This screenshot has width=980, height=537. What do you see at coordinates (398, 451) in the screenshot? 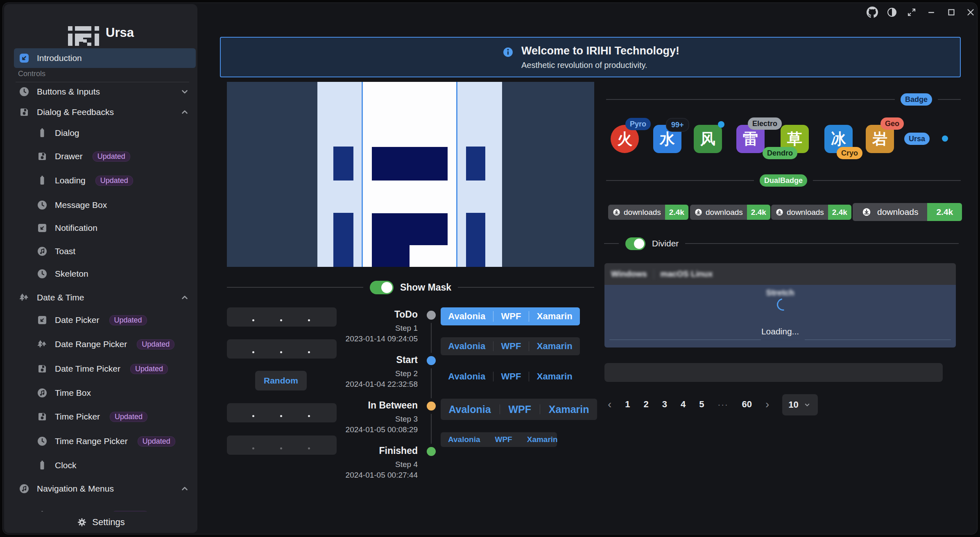
I see `timeline-title: Finished` at bounding box center [398, 451].